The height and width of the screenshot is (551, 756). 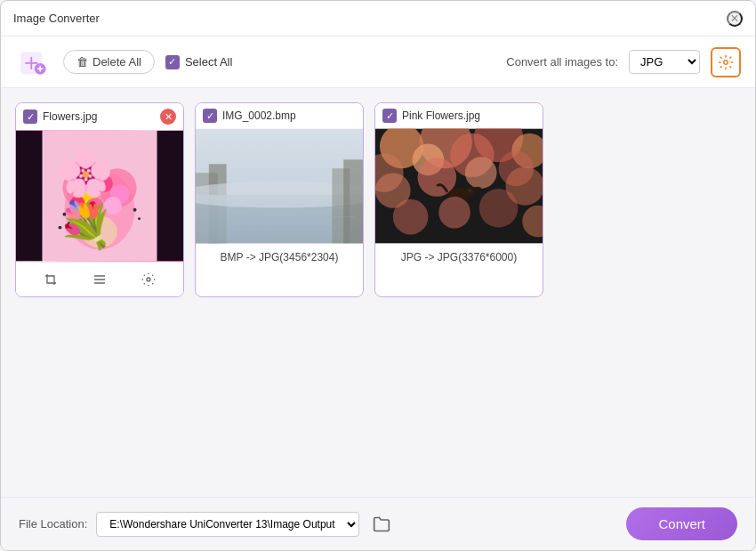 What do you see at coordinates (30, 117) in the screenshot?
I see `card-1-checkbox: ✓` at bounding box center [30, 117].